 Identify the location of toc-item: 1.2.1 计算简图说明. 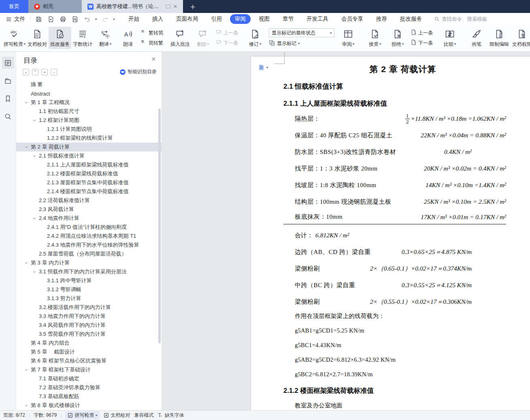
(89, 129).